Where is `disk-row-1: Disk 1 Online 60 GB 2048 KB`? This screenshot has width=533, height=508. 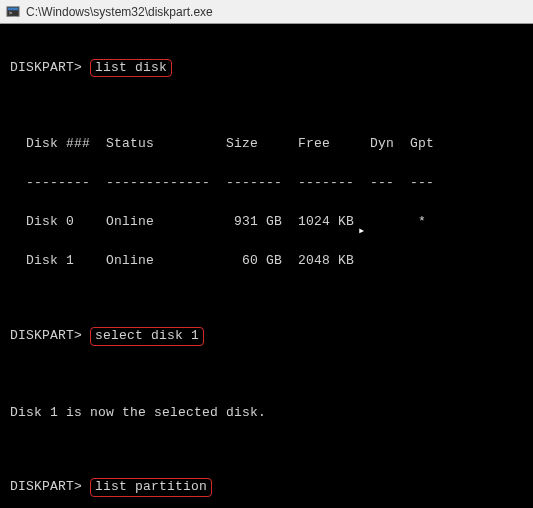
disk-row-1: Disk 1 Online 60 GB 2048 KB is located at coordinates (266, 261).